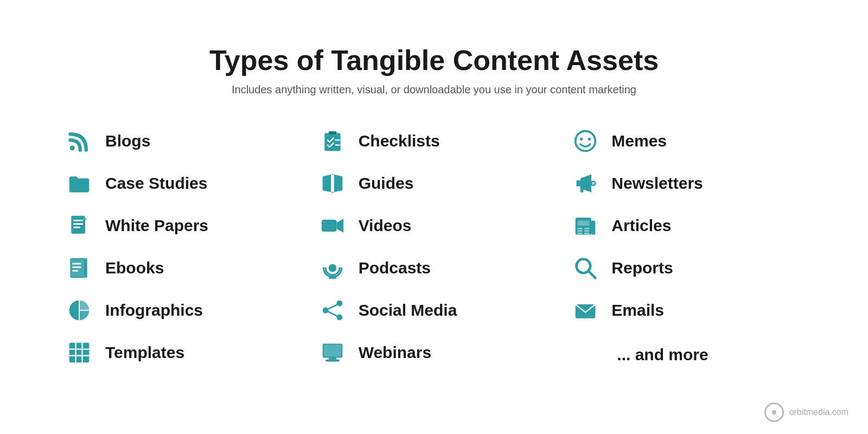 Image resolution: width=868 pixels, height=434 pixels. Describe the element at coordinates (585, 226) in the screenshot. I see `articles-icon` at that location.